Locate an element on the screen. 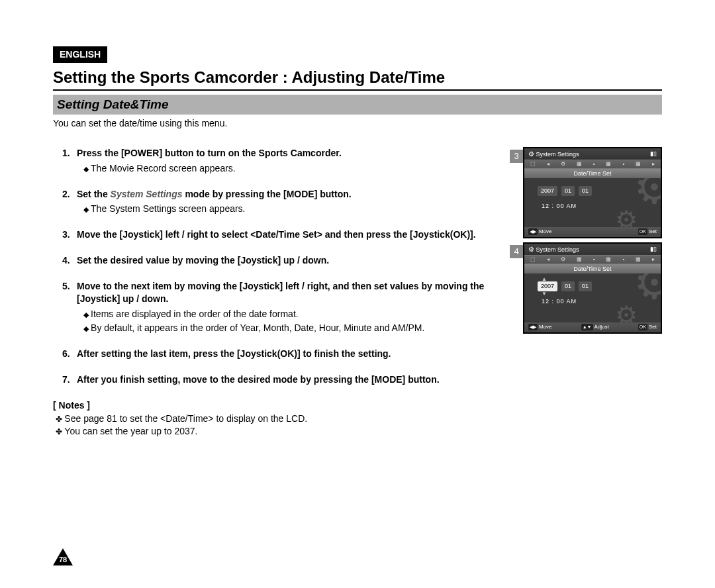  year-value-highlighted: 2007 is located at coordinates (548, 286).